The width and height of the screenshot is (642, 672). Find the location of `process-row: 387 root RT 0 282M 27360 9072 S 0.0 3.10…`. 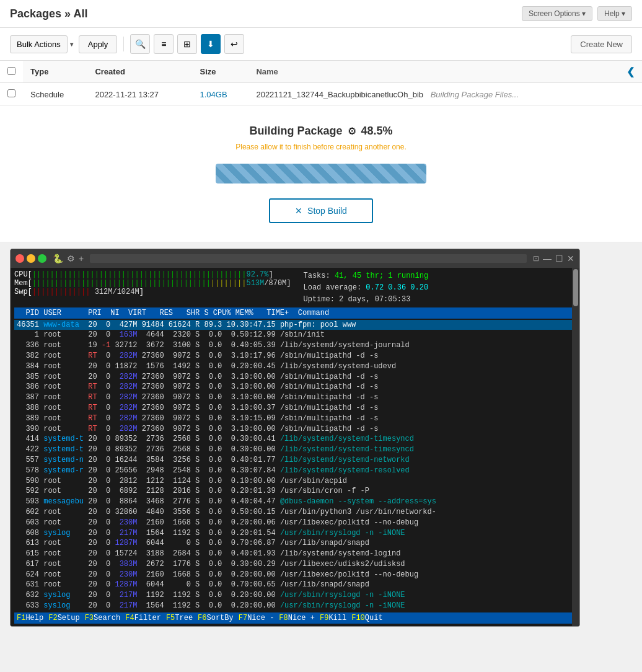

process-row: 387 root RT 0 282M 27360 9072 S 0.0 3.10… is located at coordinates (295, 398).